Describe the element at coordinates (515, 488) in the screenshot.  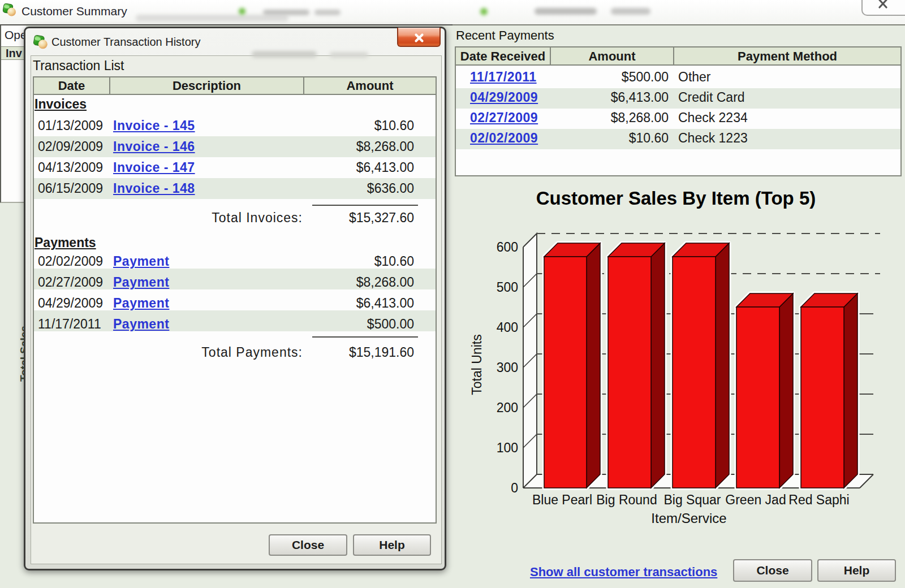
I see `svg-text: 0` at that location.